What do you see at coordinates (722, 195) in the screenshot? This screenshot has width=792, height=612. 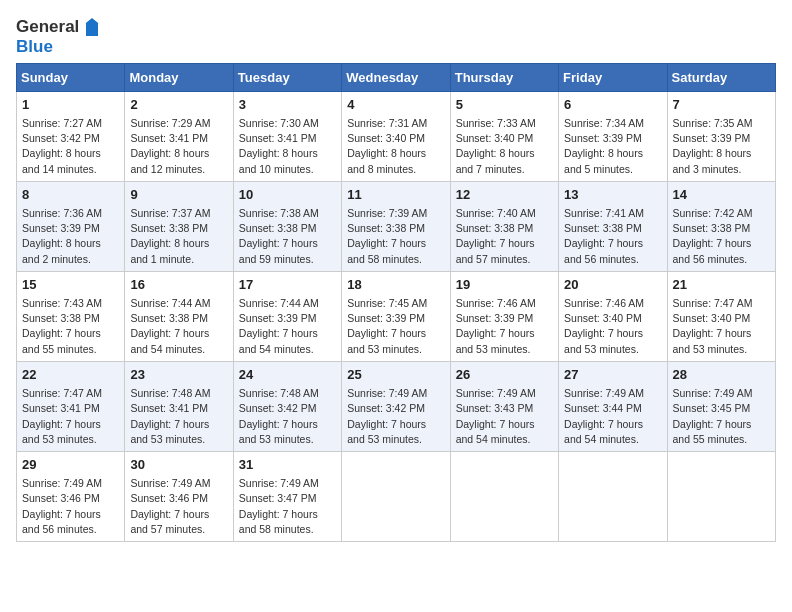 I see `day-number: 14` at bounding box center [722, 195].